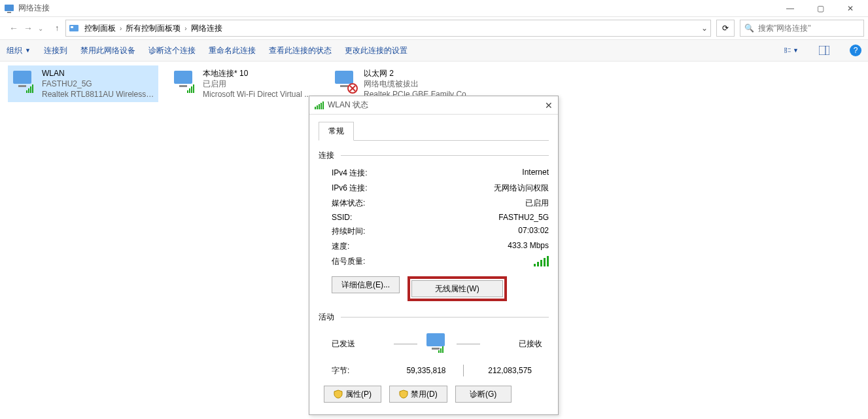 The image size is (868, 419). What do you see at coordinates (41, 29) in the screenshot?
I see `recent-dropdown: ⌄` at bounding box center [41, 29].